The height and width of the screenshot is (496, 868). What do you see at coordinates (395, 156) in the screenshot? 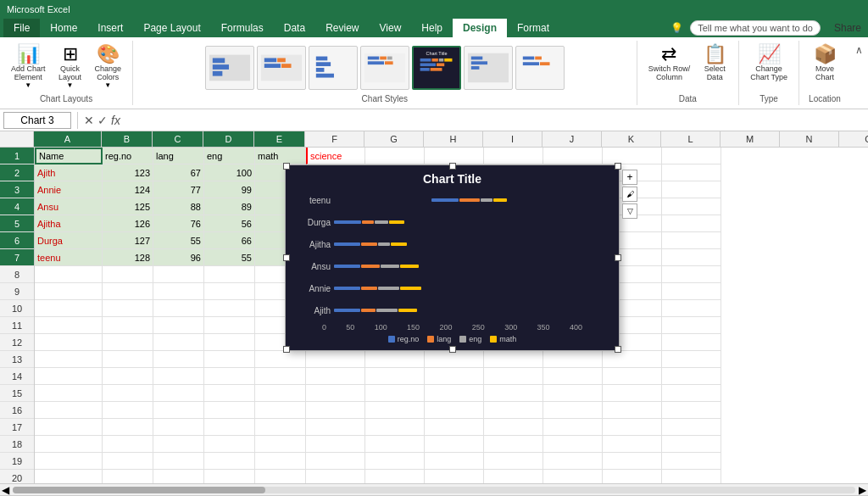
I see `cell-g1` at bounding box center [395, 156].